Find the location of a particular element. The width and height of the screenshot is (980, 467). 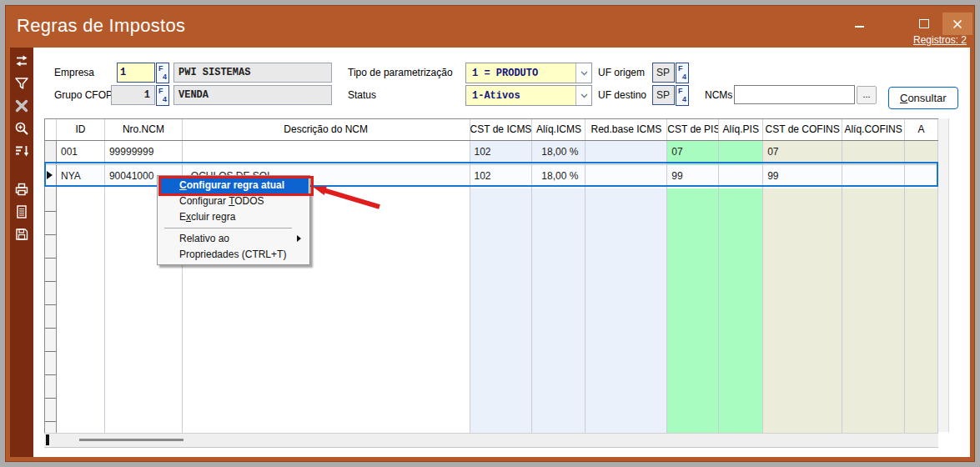

menu-item-excluir-regra: Excluir regra is located at coordinates (234, 217).